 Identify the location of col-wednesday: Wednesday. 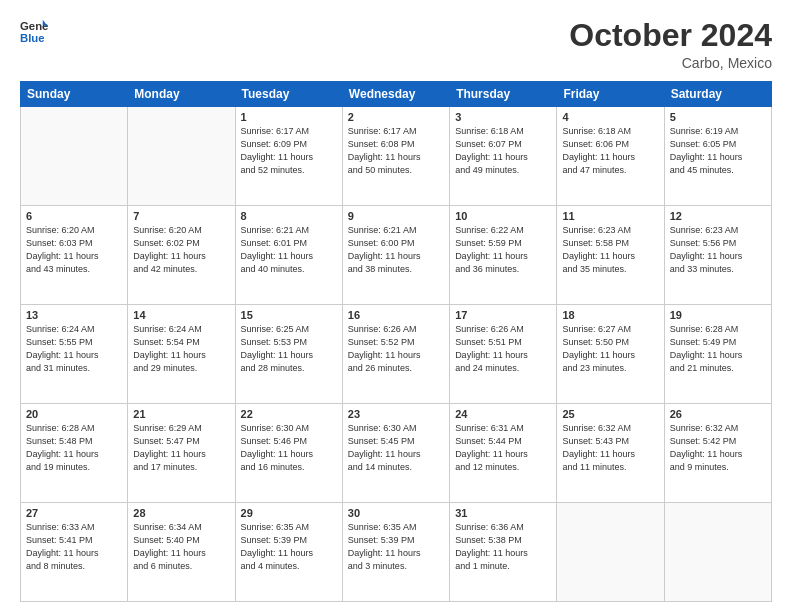
(396, 94).